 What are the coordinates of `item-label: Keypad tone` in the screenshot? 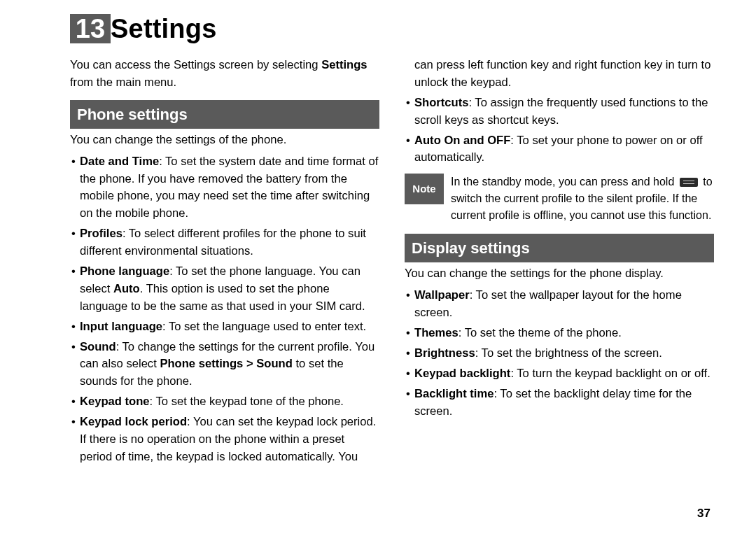 It's located at (115, 402).